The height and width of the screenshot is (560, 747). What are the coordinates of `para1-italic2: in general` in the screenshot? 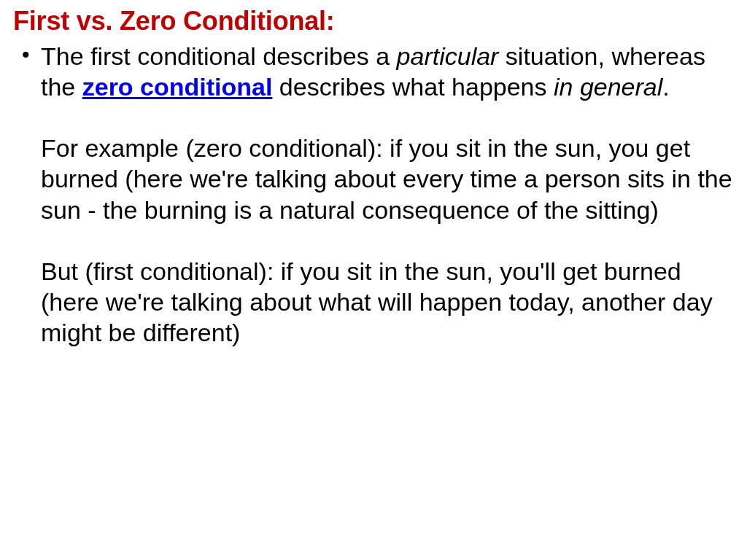 It's located at (608, 87).